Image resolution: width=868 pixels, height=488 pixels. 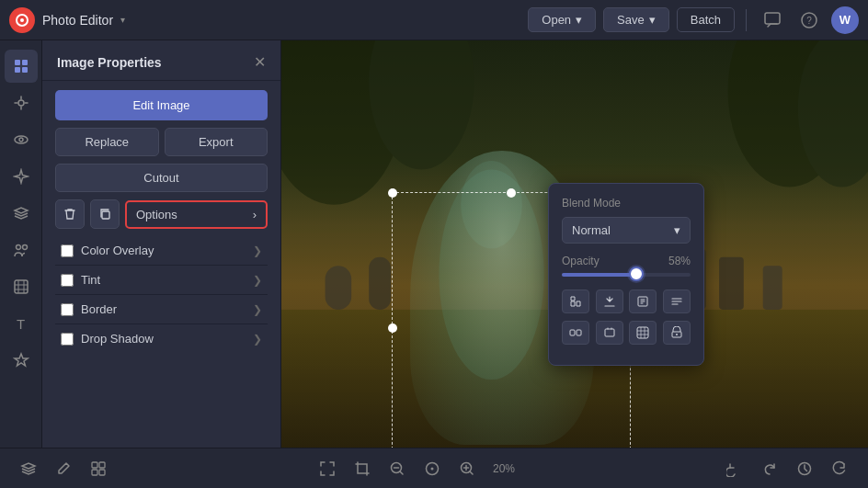 What do you see at coordinates (162, 251) in the screenshot?
I see `color-overlay-item: Color Overlay ❯` at bounding box center [162, 251].